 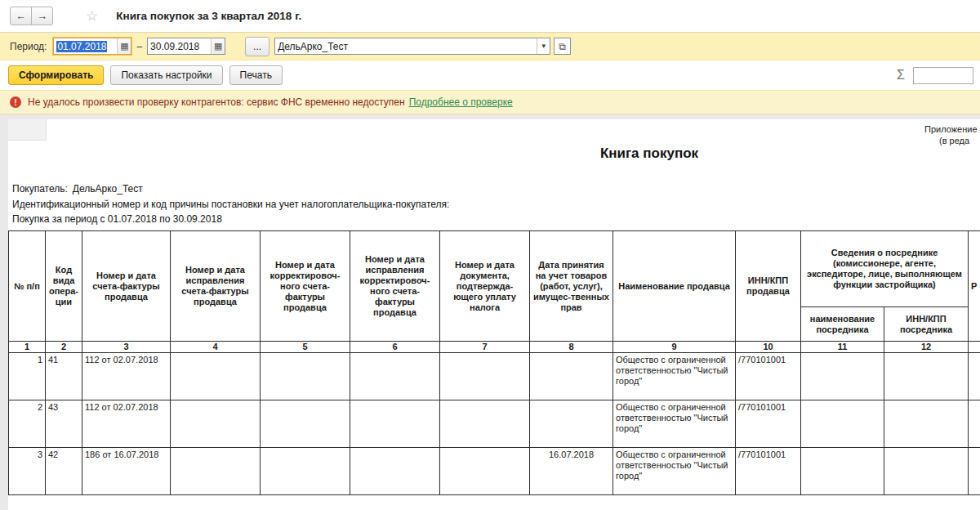 I want to click on report-period-line: Покупка за период с 01.07.2018 по 30.09.…, so click(x=118, y=219).